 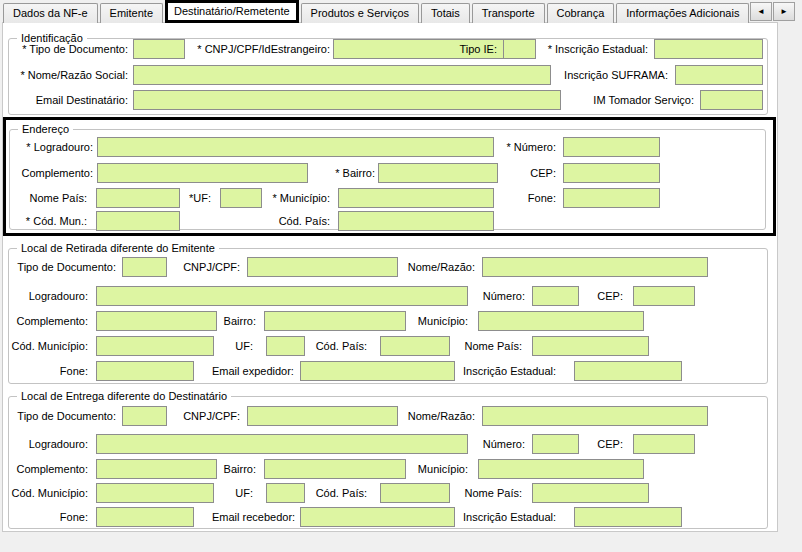 I want to click on retirada-logradouro-input, so click(x=282, y=296).